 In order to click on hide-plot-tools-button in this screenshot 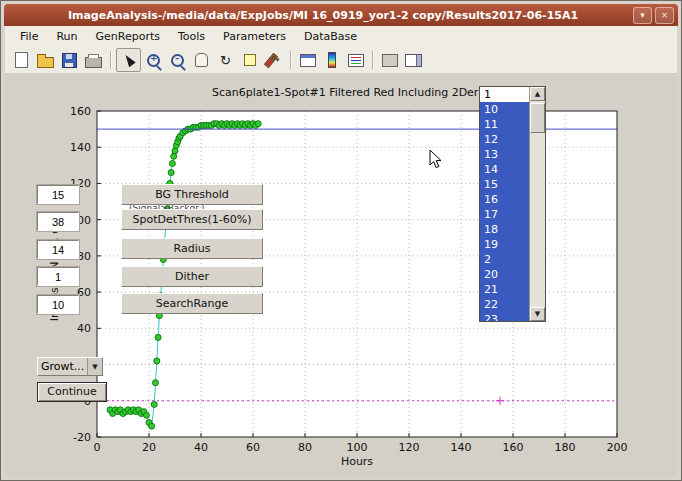, I will do `click(390, 60)`.